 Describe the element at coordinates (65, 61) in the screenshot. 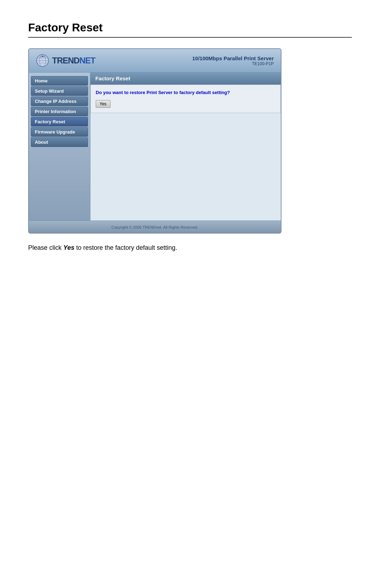

I see `logo-container: TRENDnet` at that location.